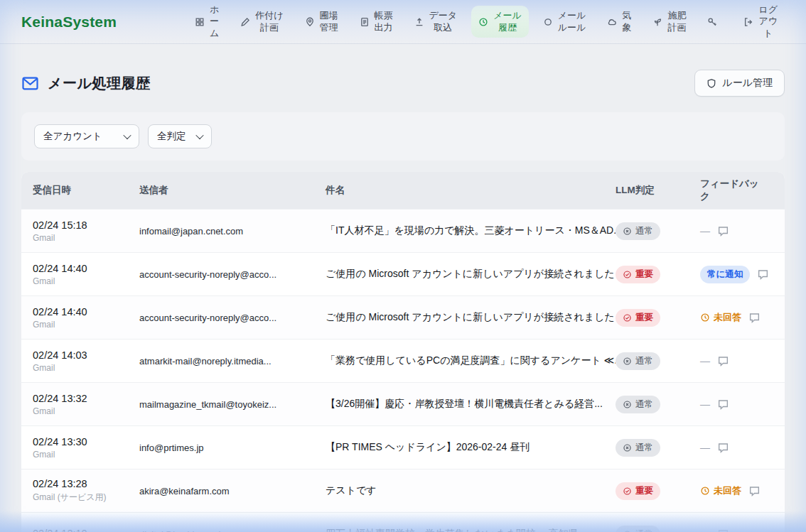  Describe the element at coordinates (705, 491) in the screenshot. I see `clock-icon` at that location.